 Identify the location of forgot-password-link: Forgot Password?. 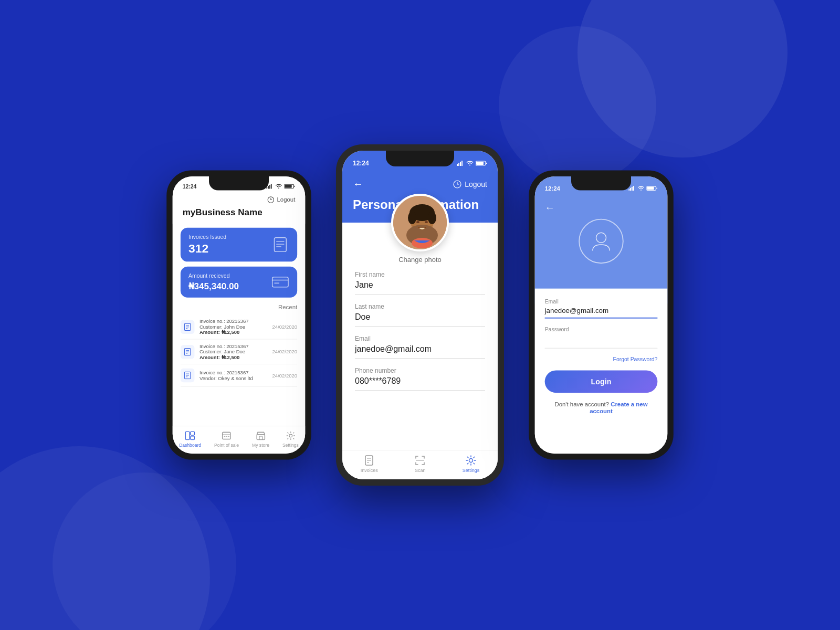
(602, 359).